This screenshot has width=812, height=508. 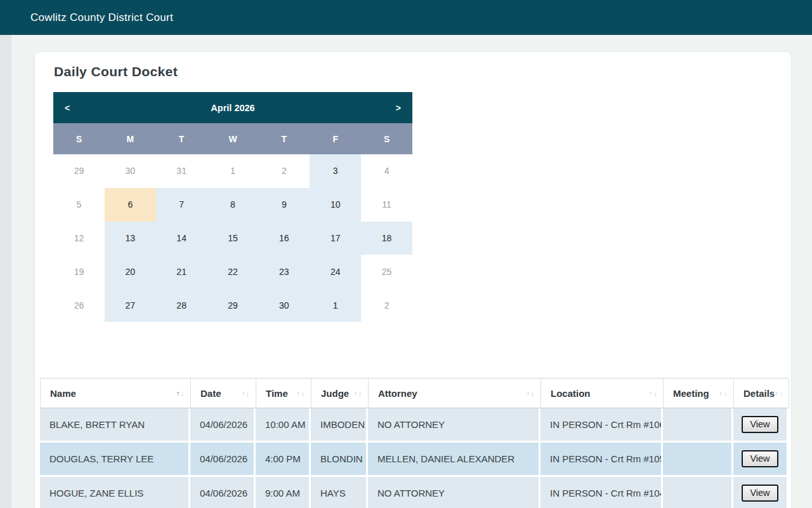 What do you see at coordinates (335, 171) in the screenshot?
I see `calendar-day: 3` at bounding box center [335, 171].